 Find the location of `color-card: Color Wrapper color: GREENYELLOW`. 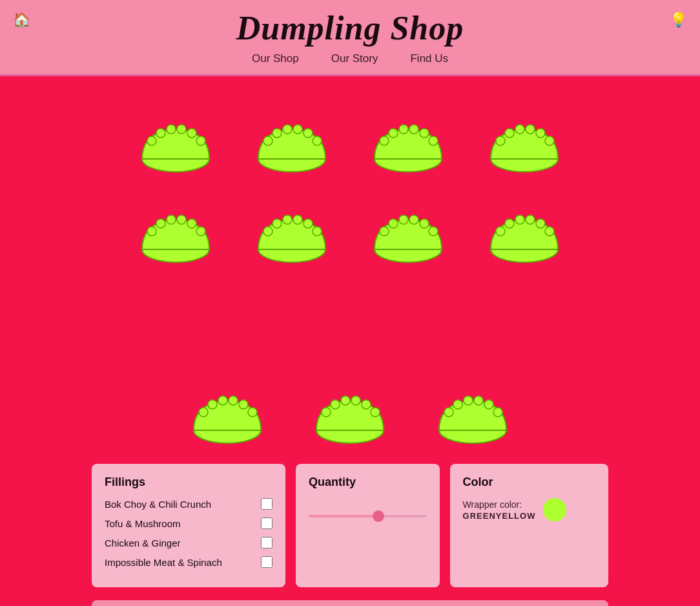

color-card: Color Wrapper color: GREENYELLOW is located at coordinates (530, 526).